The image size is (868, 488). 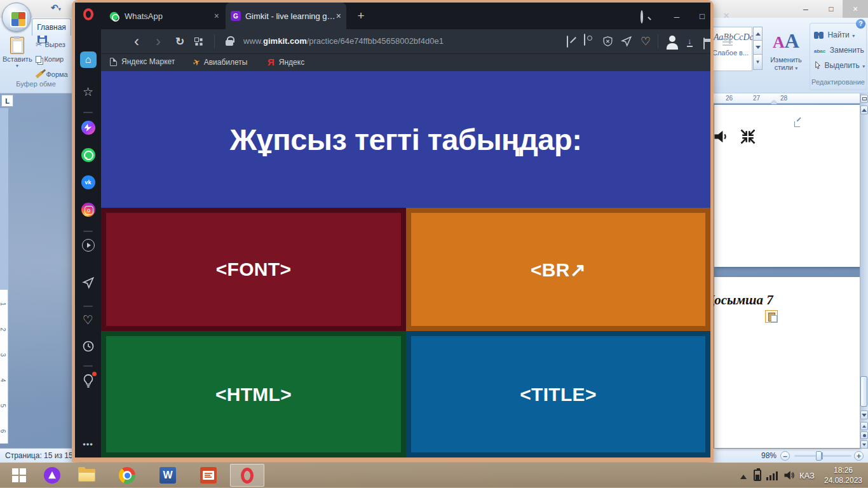 I want to click on format-painter-icon, so click(x=39, y=75).